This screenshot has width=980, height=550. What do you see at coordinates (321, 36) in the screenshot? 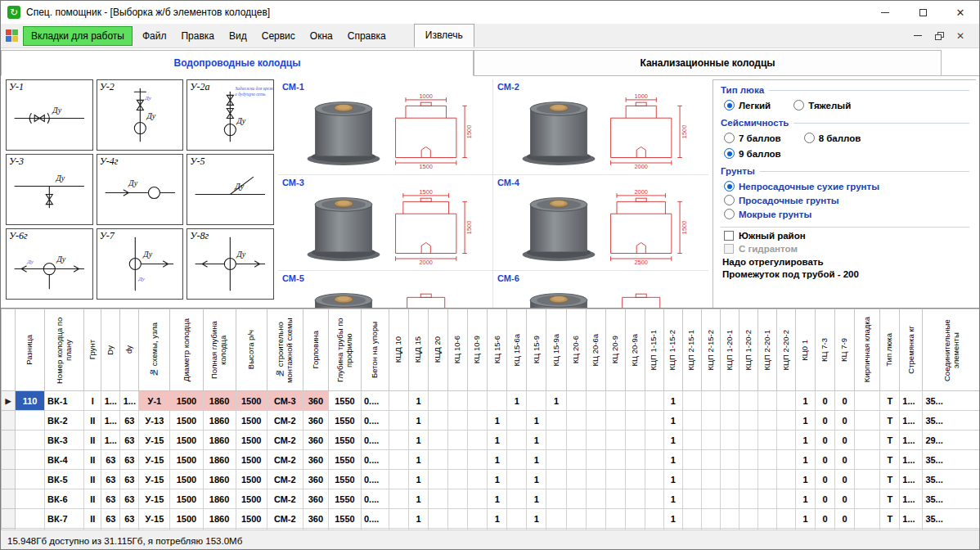
I see `menu-item: Окна` at bounding box center [321, 36].